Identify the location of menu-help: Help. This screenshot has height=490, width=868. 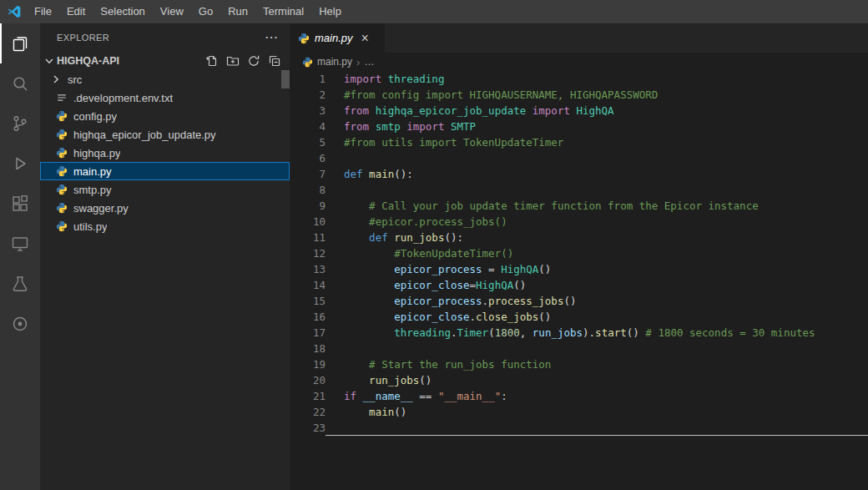
(331, 12).